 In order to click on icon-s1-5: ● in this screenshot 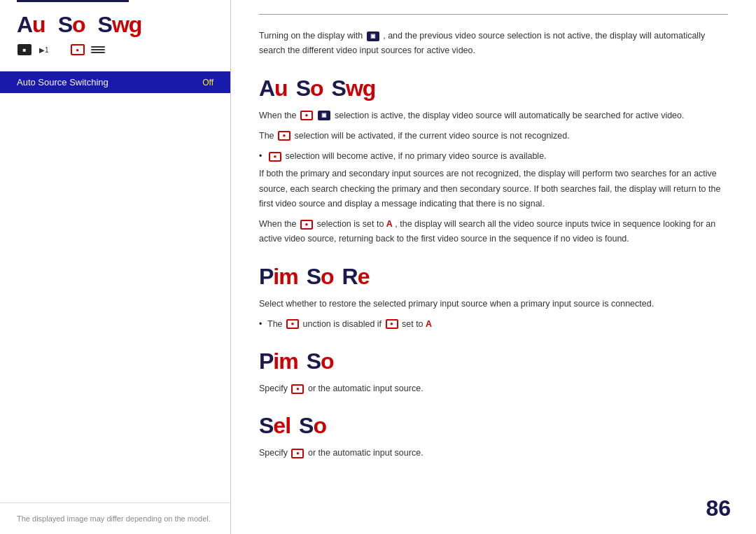, I will do `click(307, 225)`.